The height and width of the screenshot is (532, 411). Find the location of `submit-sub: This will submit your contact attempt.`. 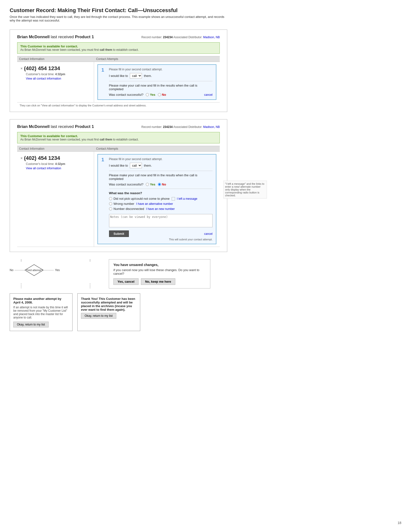

submit-sub: This will submit your contact attempt. is located at coordinates (161, 239).